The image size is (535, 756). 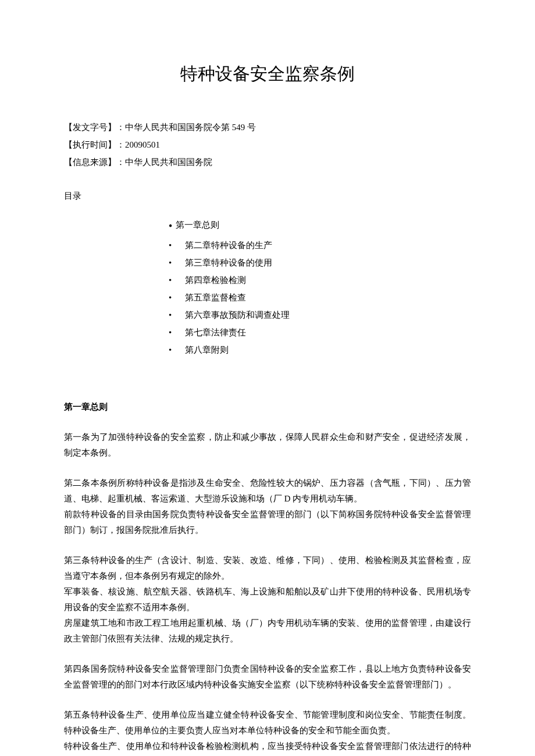 What do you see at coordinates (268, 568) in the screenshot?
I see `article-paragraph: 第三条特种设备的生产（含设计、制造、安装、改造、维修，下同）、使用、检验检测及其…` at bounding box center [268, 568].